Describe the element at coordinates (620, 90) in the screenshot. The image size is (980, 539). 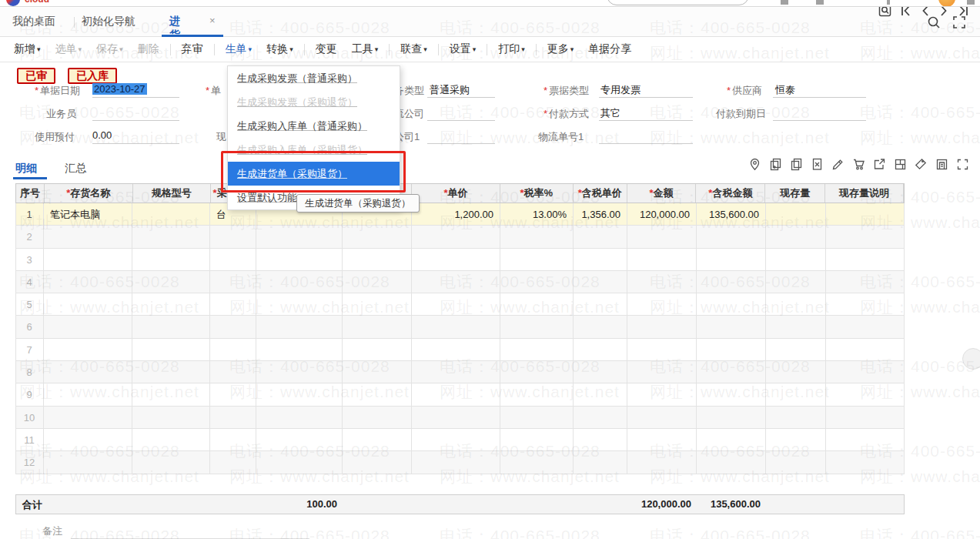
I see `invoice-type-field: 专用发票` at that location.